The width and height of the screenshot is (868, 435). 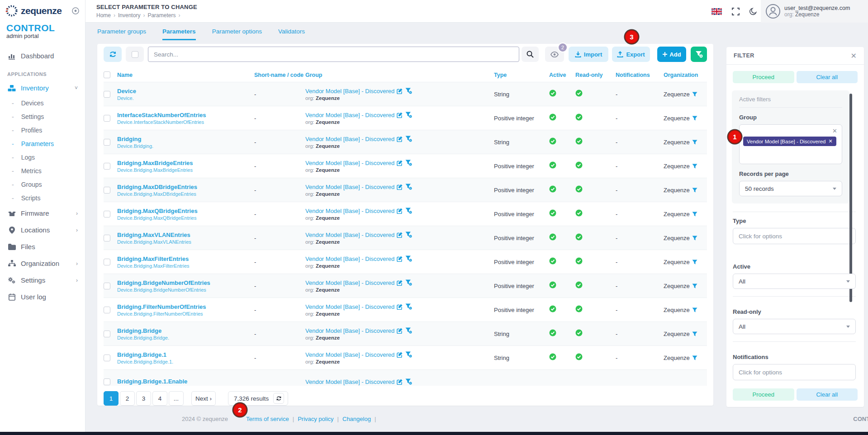 What do you see at coordinates (43, 263) in the screenshot?
I see `sidebar-item-organization: Organization ›` at bounding box center [43, 263].